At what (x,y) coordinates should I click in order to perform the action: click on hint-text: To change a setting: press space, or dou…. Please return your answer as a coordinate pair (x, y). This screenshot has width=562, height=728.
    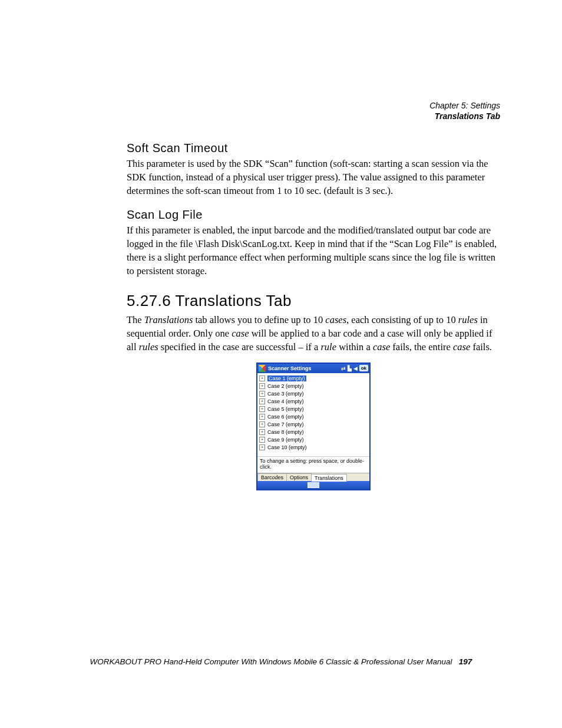
    Looking at the image, I should click on (313, 465).